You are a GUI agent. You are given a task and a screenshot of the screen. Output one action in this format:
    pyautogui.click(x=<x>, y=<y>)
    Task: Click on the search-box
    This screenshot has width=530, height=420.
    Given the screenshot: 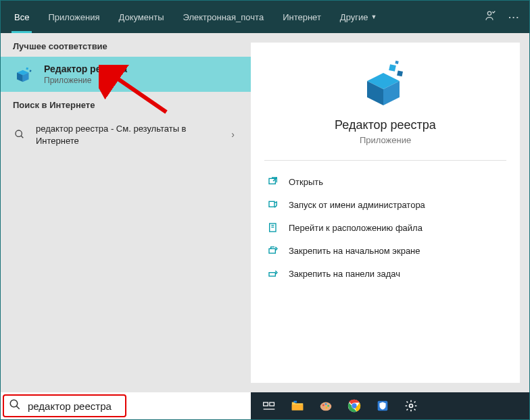 What is the action you would take?
    pyautogui.click(x=126, y=406)
    